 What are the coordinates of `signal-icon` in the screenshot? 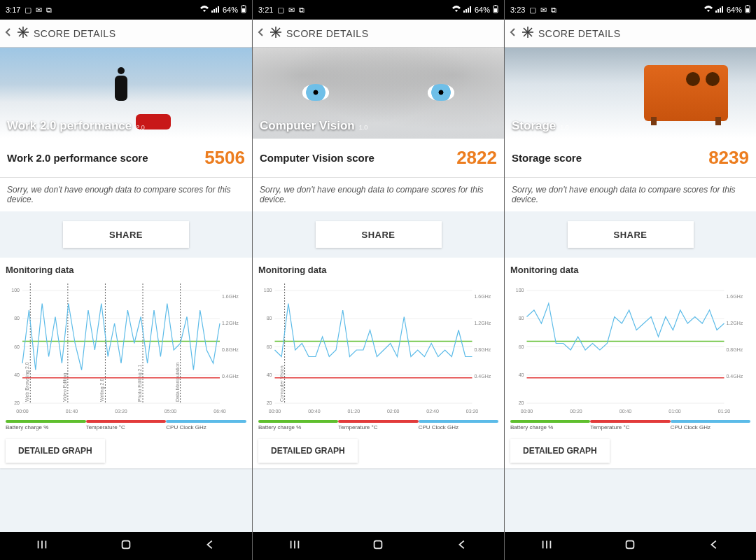 It's located at (720, 10).